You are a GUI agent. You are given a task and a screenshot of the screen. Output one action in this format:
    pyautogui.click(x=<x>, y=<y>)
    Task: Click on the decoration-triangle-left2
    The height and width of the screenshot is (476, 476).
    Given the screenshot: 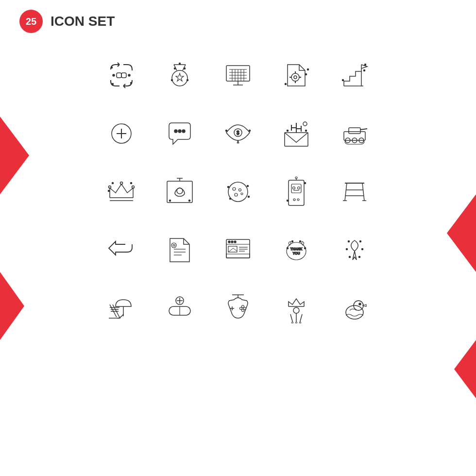 What is the action you would take?
    pyautogui.click(x=12, y=306)
    